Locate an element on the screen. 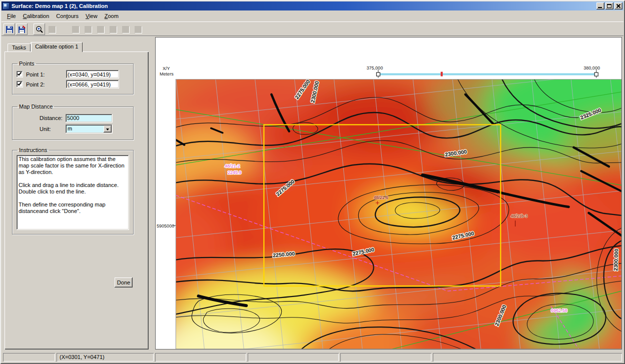  point2-label: Point 2: is located at coordinates (46, 84).